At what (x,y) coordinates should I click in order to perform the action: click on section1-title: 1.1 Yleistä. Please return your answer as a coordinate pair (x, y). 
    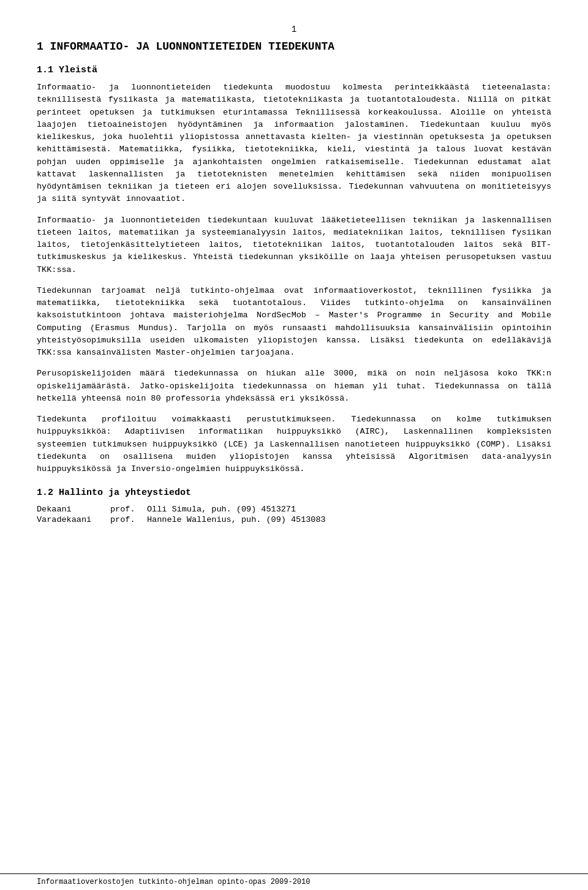
    Looking at the image, I should click on (294, 70).